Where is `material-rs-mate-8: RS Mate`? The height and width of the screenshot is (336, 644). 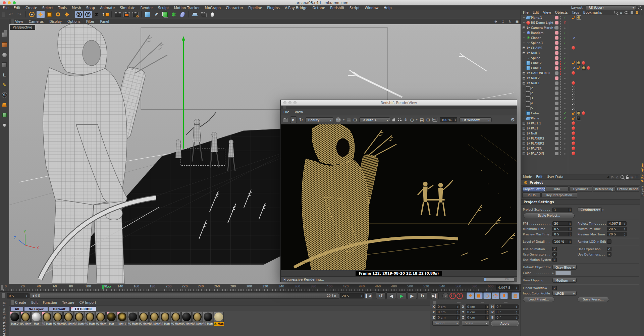 material-rs-mate-8: RS Mate is located at coordinates (101, 319).